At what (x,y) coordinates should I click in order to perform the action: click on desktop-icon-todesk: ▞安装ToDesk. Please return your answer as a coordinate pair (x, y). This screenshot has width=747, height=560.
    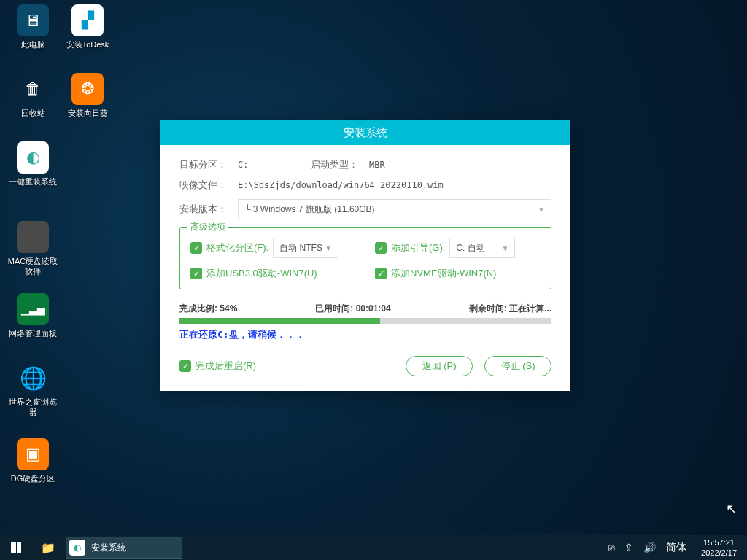
    Looking at the image, I should click on (88, 27).